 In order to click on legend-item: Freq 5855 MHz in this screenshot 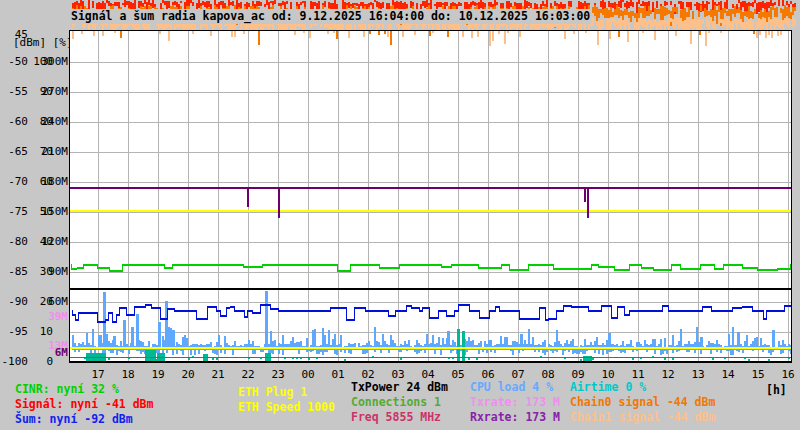, I will do `click(396, 418)`.